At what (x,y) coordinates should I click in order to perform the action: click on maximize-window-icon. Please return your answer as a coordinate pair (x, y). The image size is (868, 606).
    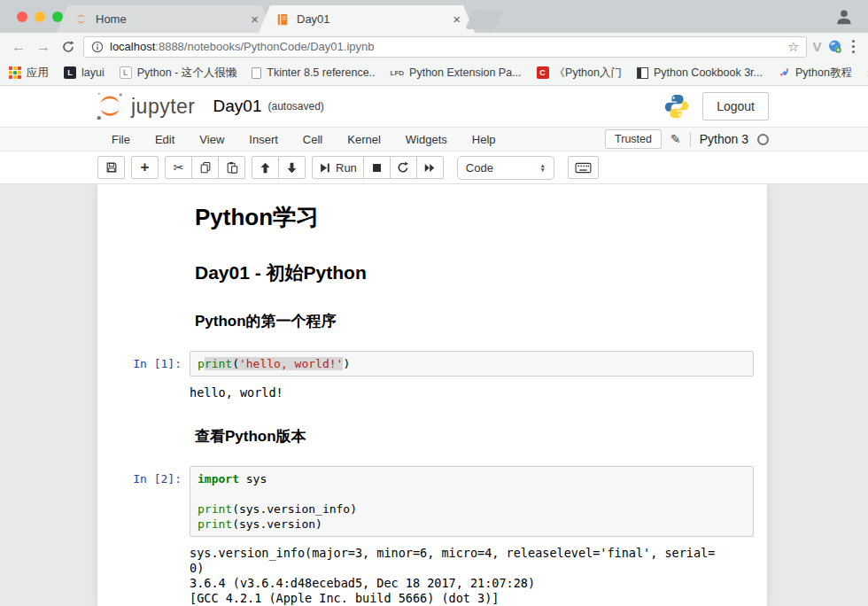
    Looking at the image, I should click on (58, 17).